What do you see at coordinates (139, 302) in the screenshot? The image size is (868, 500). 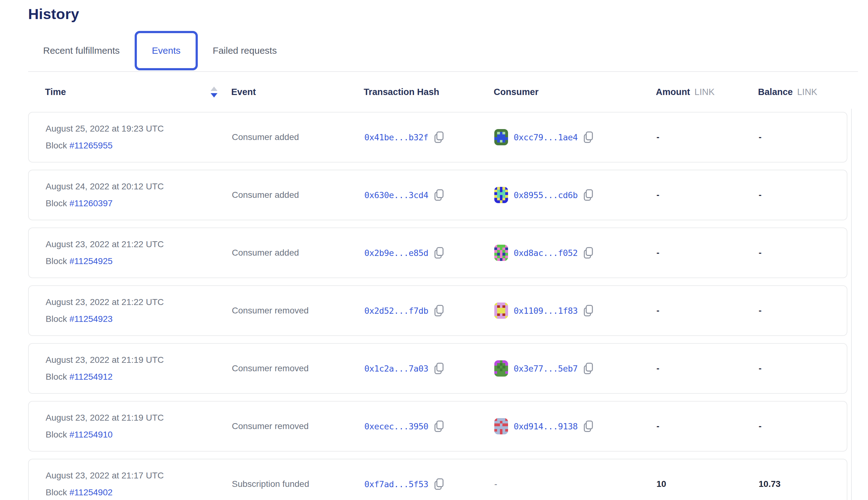 I see `row-timestamp: August 23, 2022 at 21:22 UTC` at bounding box center [139, 302].